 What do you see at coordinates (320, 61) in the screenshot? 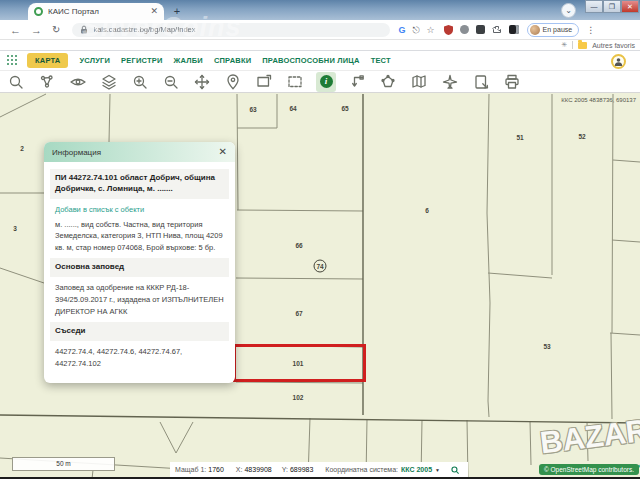
I see `app-navigation-bar: КАРТАУСЛУГИРЕГИСТРИЖАЛБИСПРАВКИПРАВОСПОС…` at bounding box center [320, 61].